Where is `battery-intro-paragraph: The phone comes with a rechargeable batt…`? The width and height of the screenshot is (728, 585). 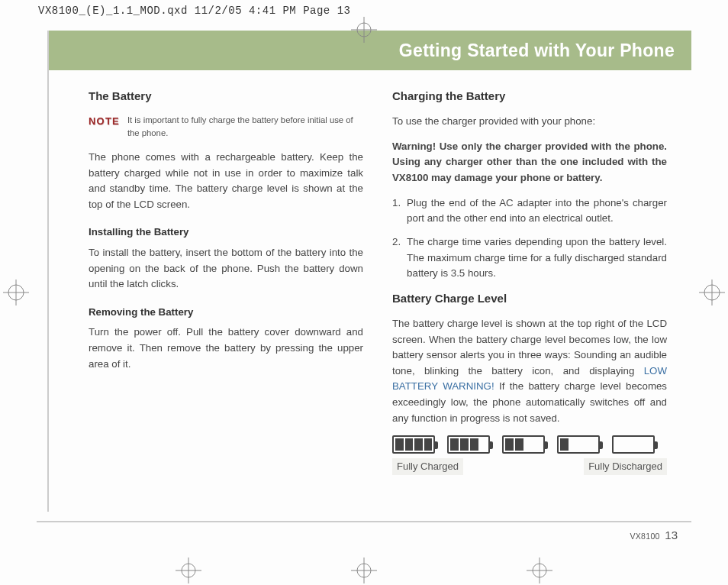 battery-intro-paragraph: The phone comes with a rechargeable batt… is located at coordinates (226, 181).